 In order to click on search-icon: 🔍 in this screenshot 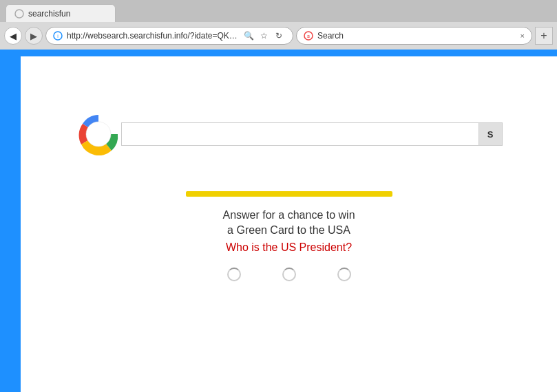, I will do `click(249, 36)`.